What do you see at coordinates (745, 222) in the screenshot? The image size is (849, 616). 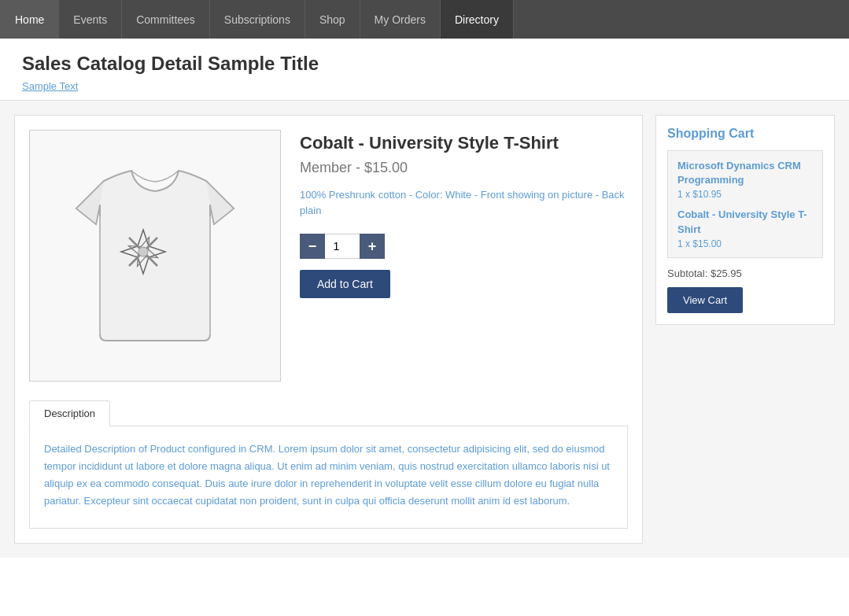 I see `cart-item-2-name: Cobalt - University Style T-Shirt` at bounding box center [745, 222].